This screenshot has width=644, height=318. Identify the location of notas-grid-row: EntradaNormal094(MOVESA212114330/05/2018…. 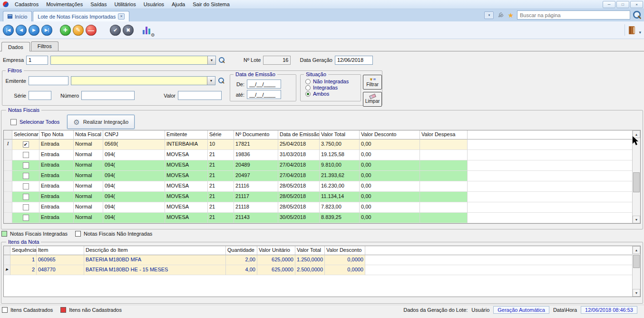
(322, 218).